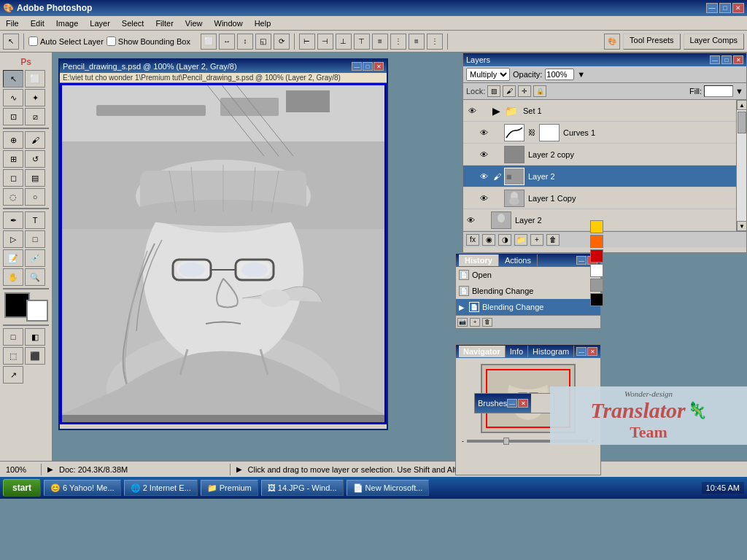 Image resolution: width=747 pixels, height=560 pixels. What do you see at coordinates (35, 79) in the screenshot?
I see `marquee-tool: ⬜` at bounding box center [35, 79].